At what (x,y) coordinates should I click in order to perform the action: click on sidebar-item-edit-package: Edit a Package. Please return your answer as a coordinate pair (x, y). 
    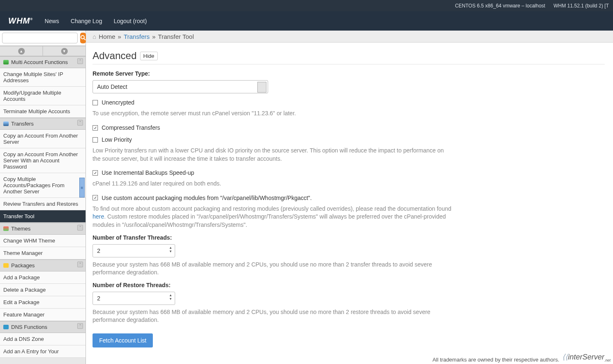
    Looking at the image, I should click on (43, 302).